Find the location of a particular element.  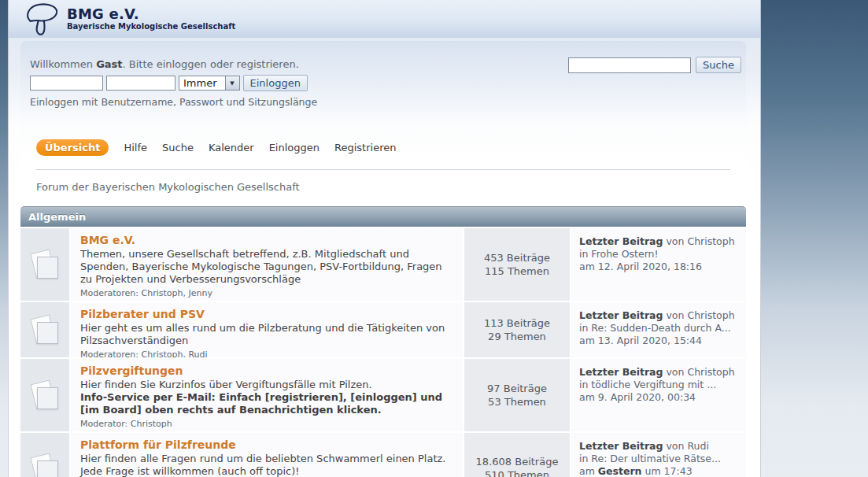

nav-tab-einloggen: Einloggen is located at coordinates (294, 148).